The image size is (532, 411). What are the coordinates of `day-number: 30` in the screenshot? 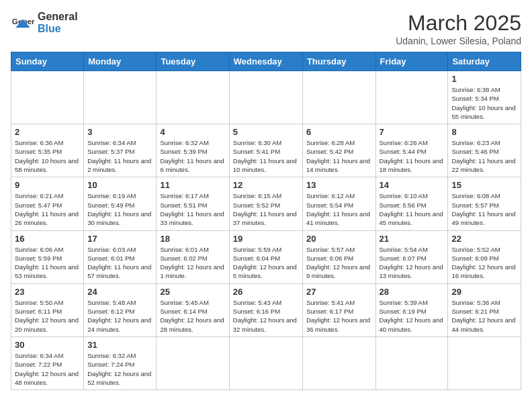 It's located at (47, 345).